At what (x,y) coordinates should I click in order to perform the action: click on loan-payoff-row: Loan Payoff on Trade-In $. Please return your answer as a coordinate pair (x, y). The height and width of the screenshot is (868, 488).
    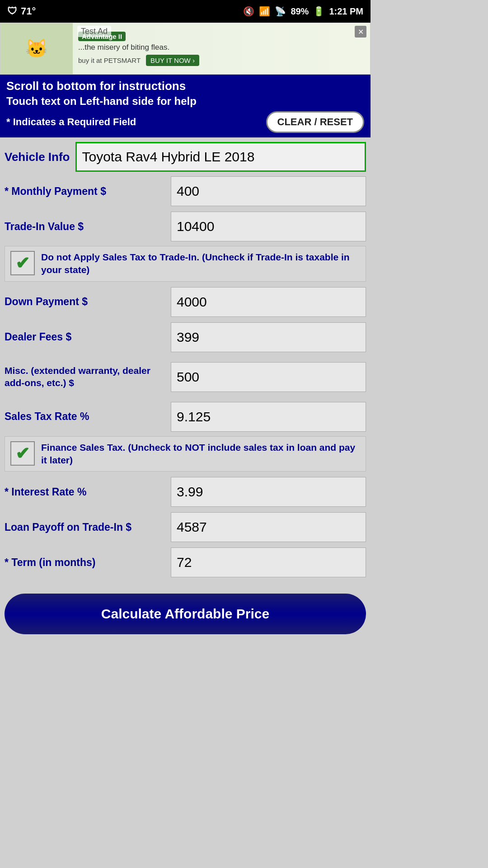
    Looking at the image, I should click on (185, 527).